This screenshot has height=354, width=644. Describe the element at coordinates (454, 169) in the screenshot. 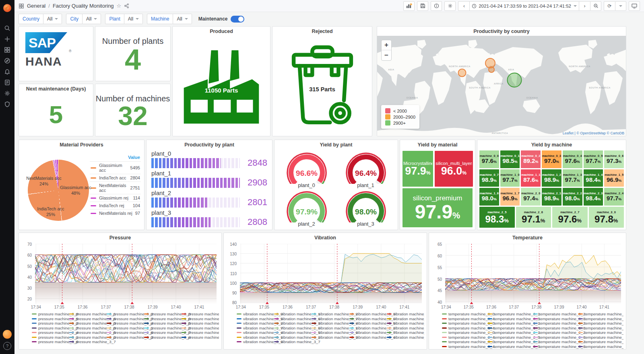

I see `treemap-cell-silicon-multi-layers: silicon_multi_layers 96.0%` at that location.